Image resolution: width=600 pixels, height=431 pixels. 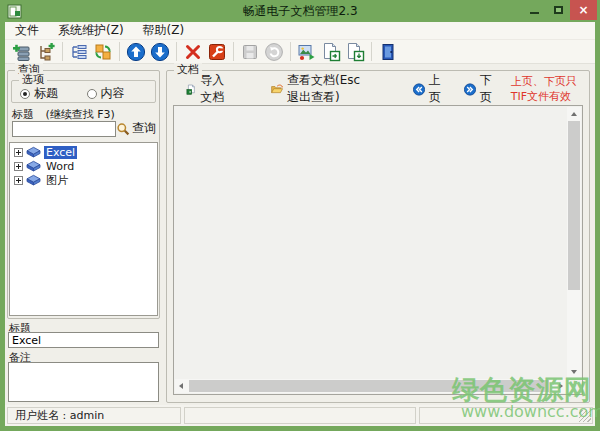 What do you see at coordinates (60, 416) in the screenshot?
I see `status-user-text: 用户姓名 : admin` at bounding box center [60, 416].